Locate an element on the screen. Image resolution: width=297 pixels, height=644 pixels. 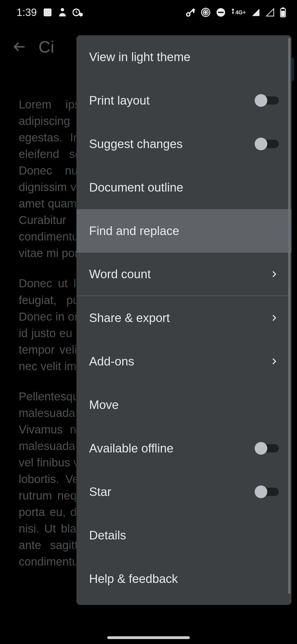
menu-item-label: Suggest changes is located at coordinates (136, 144).